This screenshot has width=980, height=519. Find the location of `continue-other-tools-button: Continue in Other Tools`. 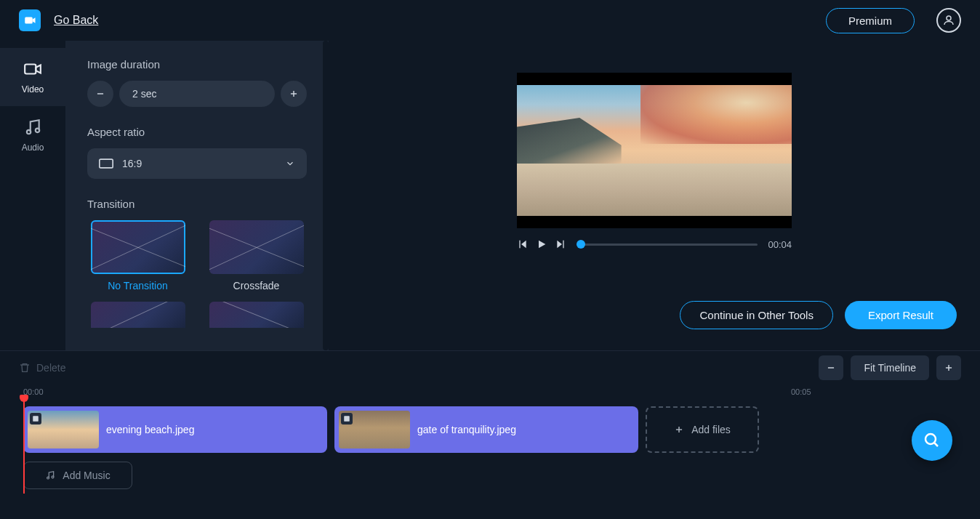

continue-other-tools-button: Continue in Other Tools is located at coordinates (756, 315).